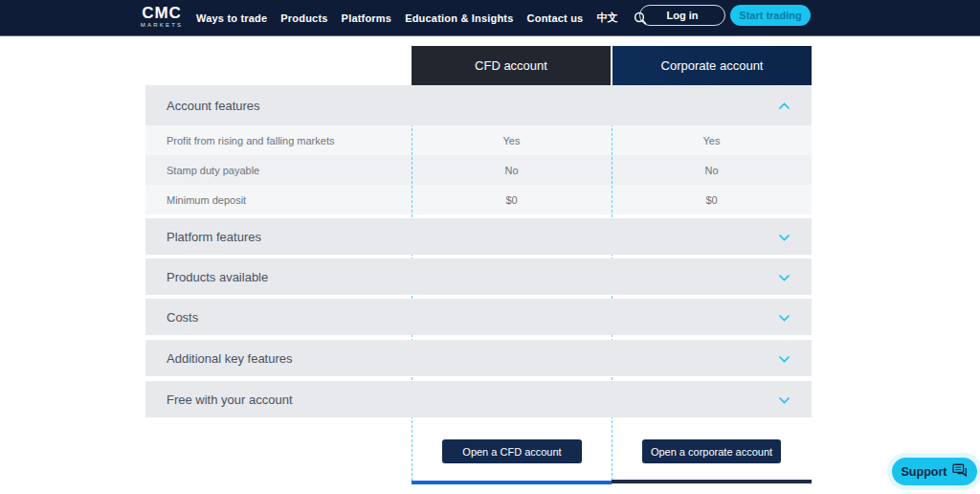 The height and width of the screenshot is (494, 980). What do you see at coordinates (182, 318) in the screenshot?
I see `section-title: Costs` at bounding box center [182, 318].